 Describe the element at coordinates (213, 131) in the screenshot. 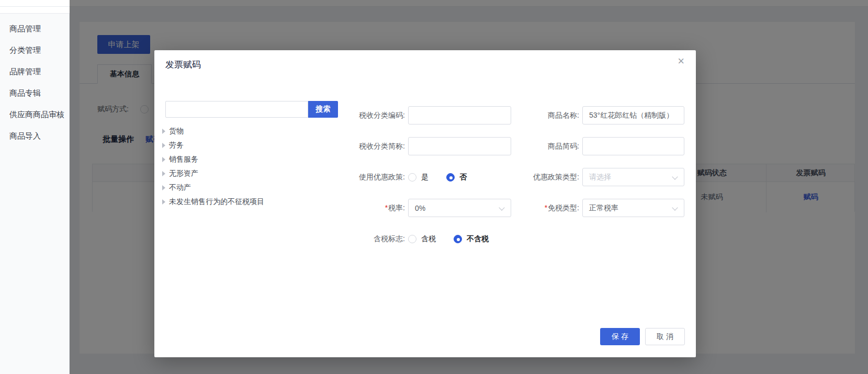

I see `tree-item-goods: 货物` at that location.